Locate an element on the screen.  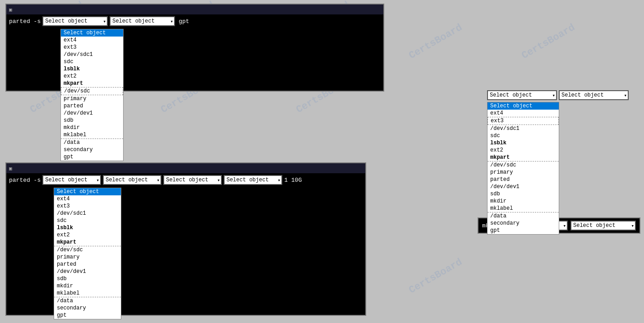
popup2-item-11: /dev/dev1 is located at coordinates (92, 113).